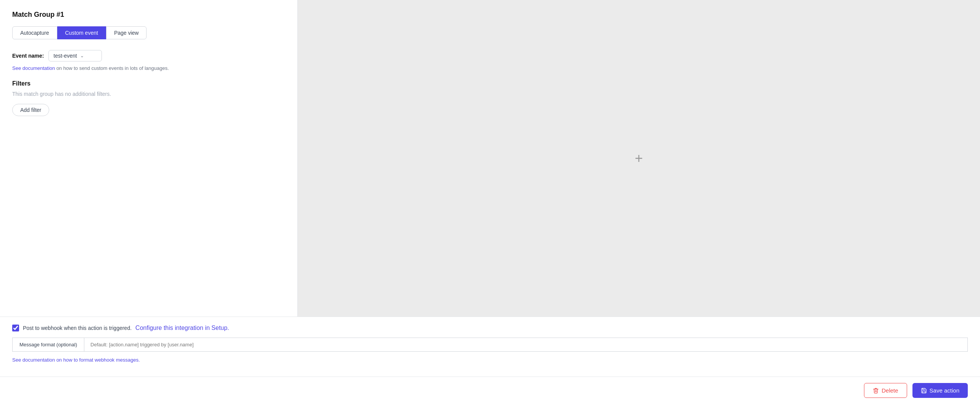 The height and width of the screenshot is (404, 980). Describe the element at coordinates (48, 344) in the screenshot. I see `message-format-tab-label: Message format (optional)` at that location.